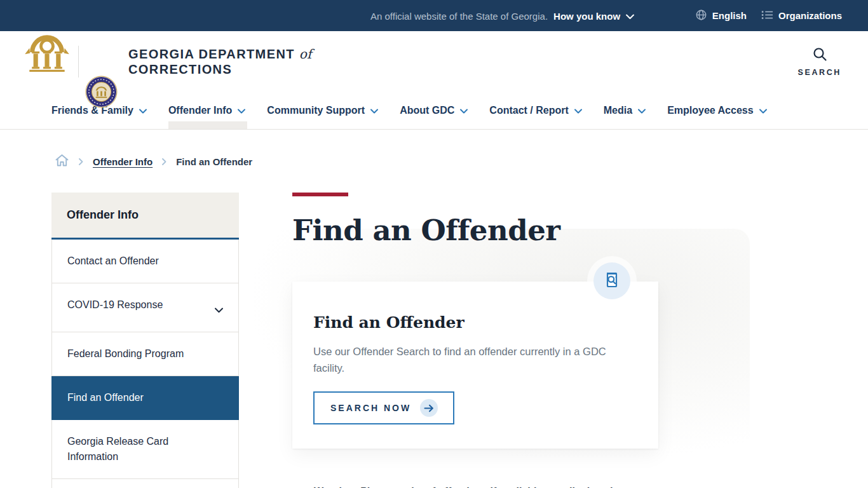  What do you see at coordinates (529, 111) in the screenshot?
I see `nav-label: Contact / Report` at bounding box center [529, 111].